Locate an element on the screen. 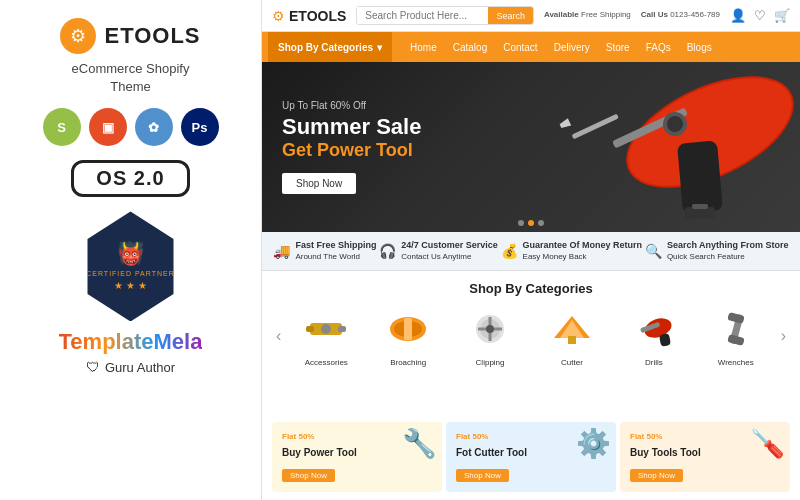 This screenshot has height=500, width=800. free-shipping-info: Available Free Shipping is located at coordinates (588, 15).